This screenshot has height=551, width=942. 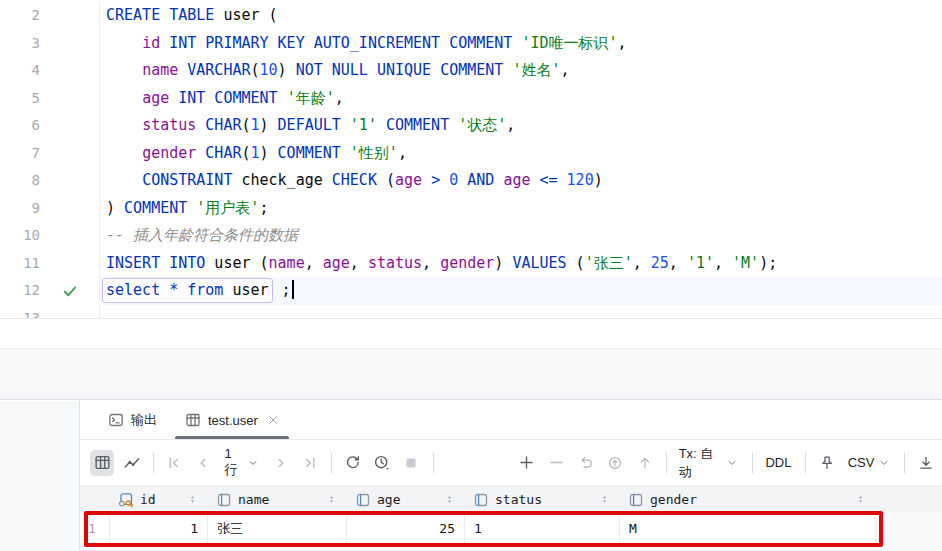 What do you see at coordinates (174, 290) in the screenshot?
I see `code-token: *` at bounding box center [174, 290].